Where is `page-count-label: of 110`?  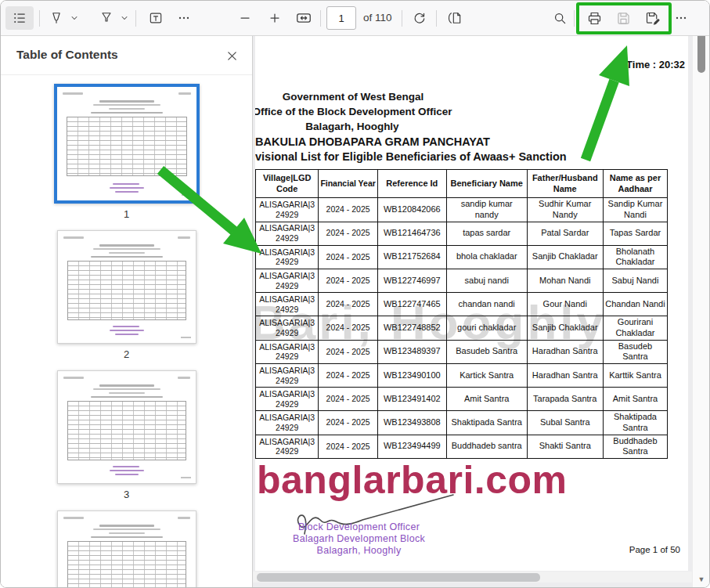
page-count-label: of 110 is located at coordinates (377, 17).